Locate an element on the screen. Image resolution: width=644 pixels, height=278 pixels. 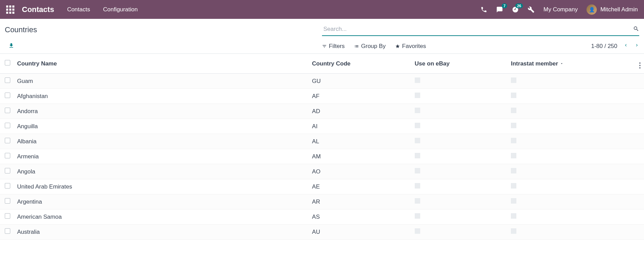
nav-menu-contacts: Contacts is located at coordinates (79, 10).